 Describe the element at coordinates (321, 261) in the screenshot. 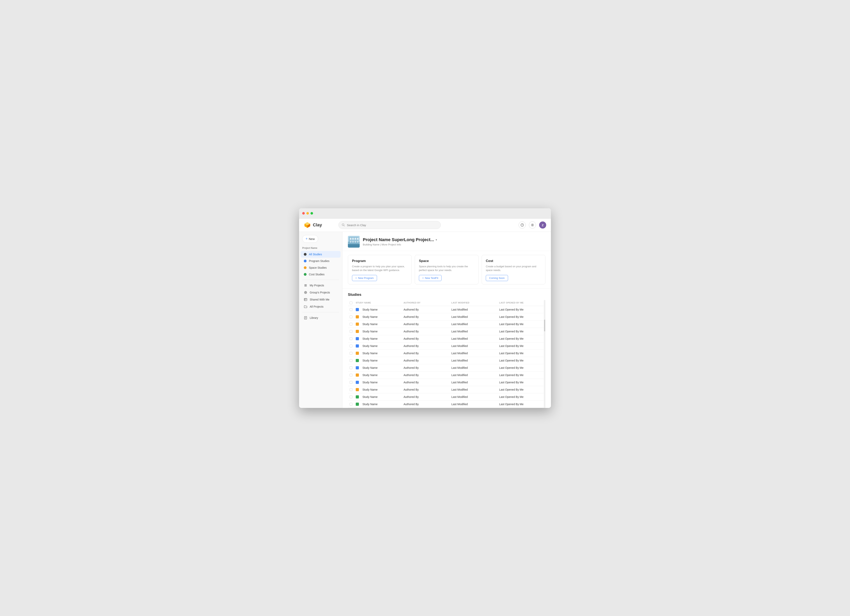

I see `sidebar-item-program-studies: Program Studies` at that location.